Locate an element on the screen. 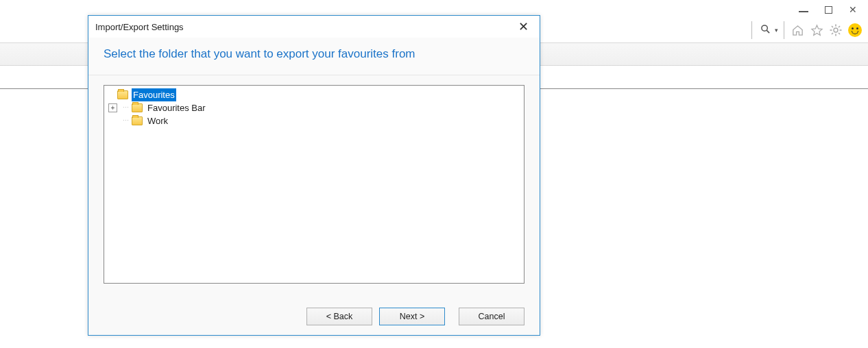  cancel-button: Cancel is located at coordinates (492, 316).